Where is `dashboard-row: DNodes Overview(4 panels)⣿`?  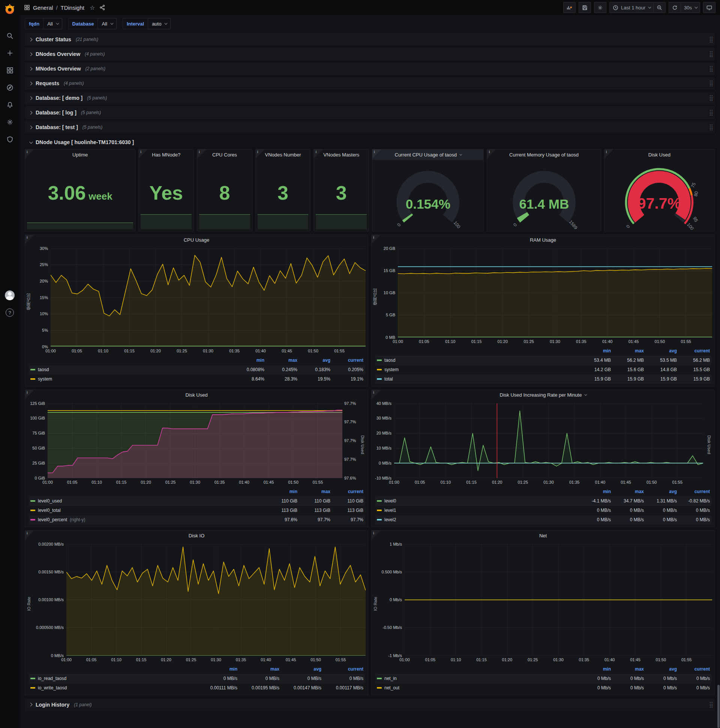
dashboard-row: DNodes Overview(4 panels)⣿ is located at coordinates (370, 54).